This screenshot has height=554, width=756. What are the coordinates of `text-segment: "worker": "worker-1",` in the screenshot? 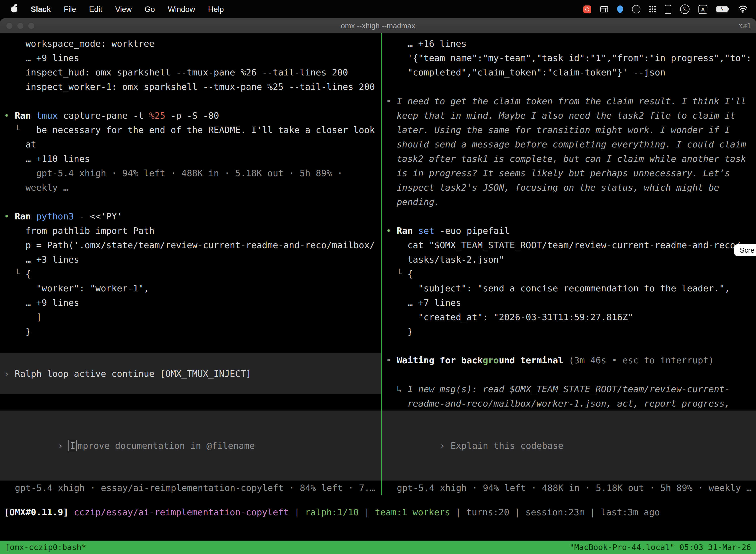 It's located at (76, 288).